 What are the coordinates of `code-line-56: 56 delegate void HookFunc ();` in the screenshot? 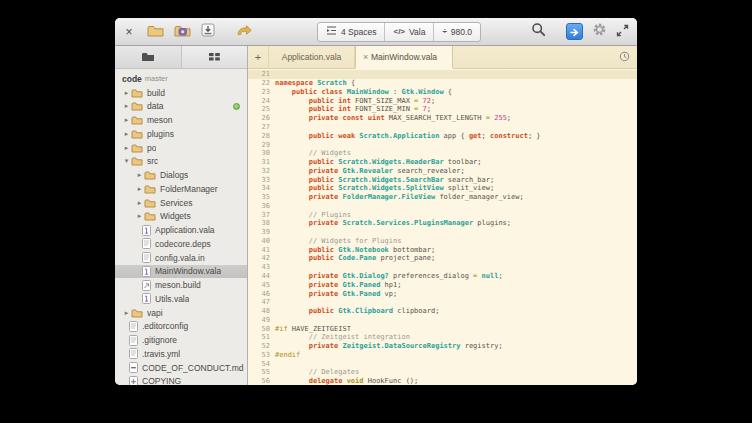 It's located at (442, 381).